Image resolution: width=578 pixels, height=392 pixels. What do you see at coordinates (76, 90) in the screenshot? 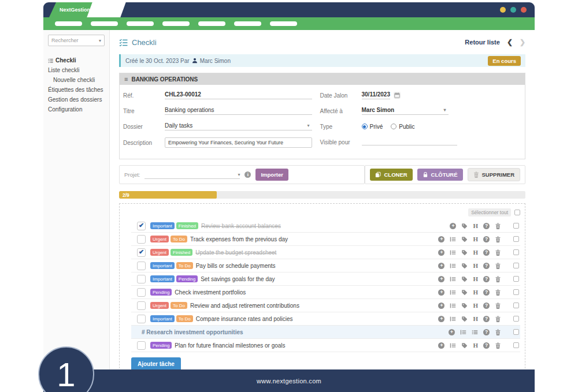
I see `sidebar-item-etiquettes: Étiquettes des tâches` at bounding box center [76, 90].